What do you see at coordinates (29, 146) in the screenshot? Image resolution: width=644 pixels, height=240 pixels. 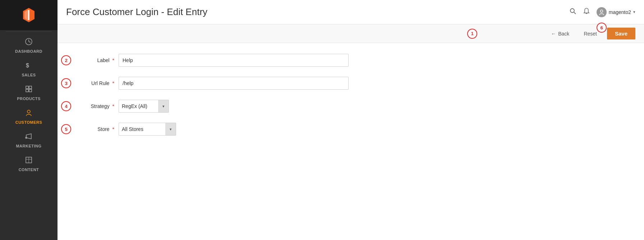 I see `sidebar-item-marketing-label: MARKETING` at bounding box center [29, 146].